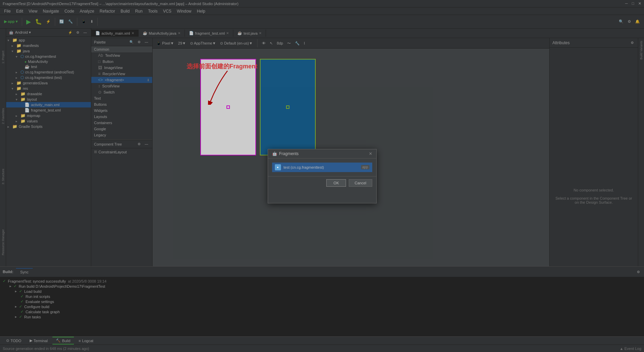  I want to click on modal-list-item: ● test (cn.cg.fragmenttest) app, so click(322, 167).